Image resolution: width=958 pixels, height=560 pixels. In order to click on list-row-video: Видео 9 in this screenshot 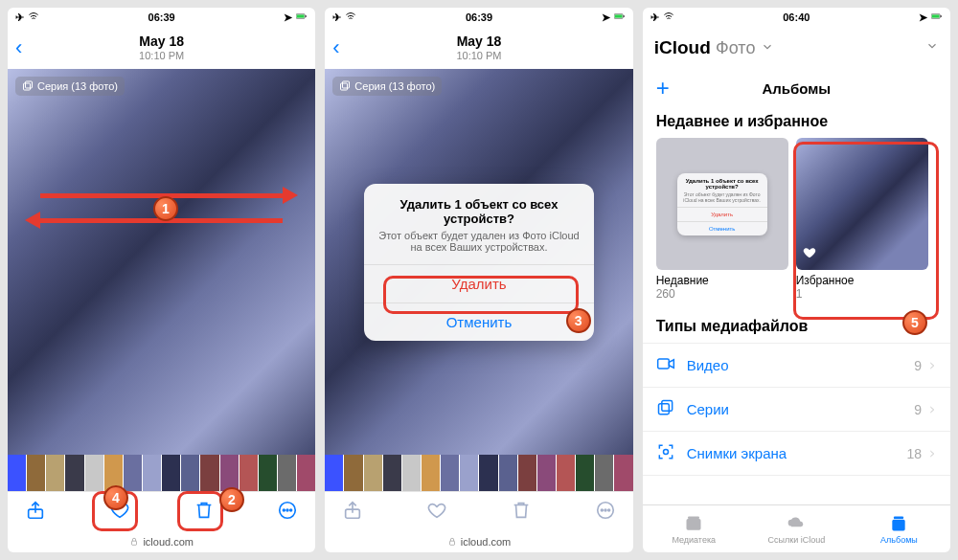, I will do `click(797, 366)`.